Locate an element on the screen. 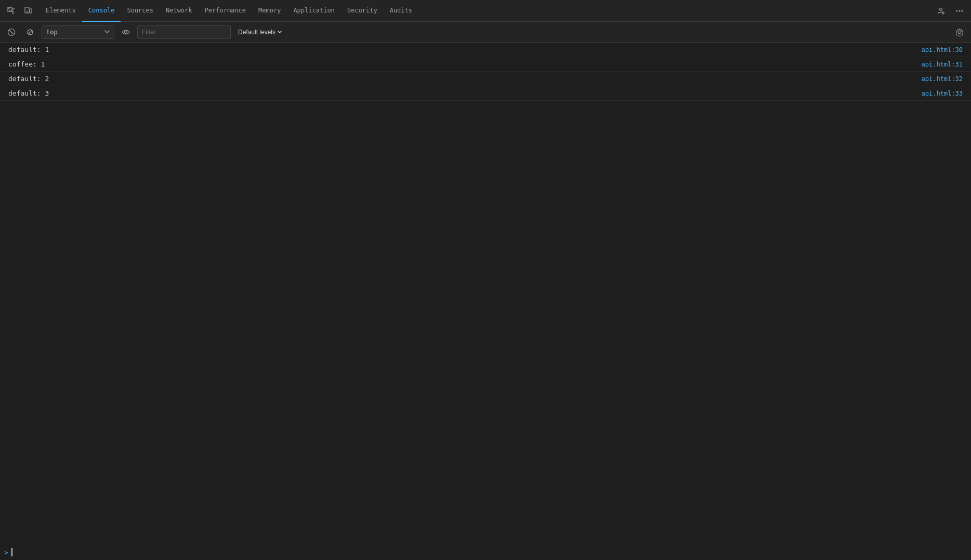 Image resolution: width=971 pixels, height=560 pixels. tab-console: Console is located at coordinates (102, 11).